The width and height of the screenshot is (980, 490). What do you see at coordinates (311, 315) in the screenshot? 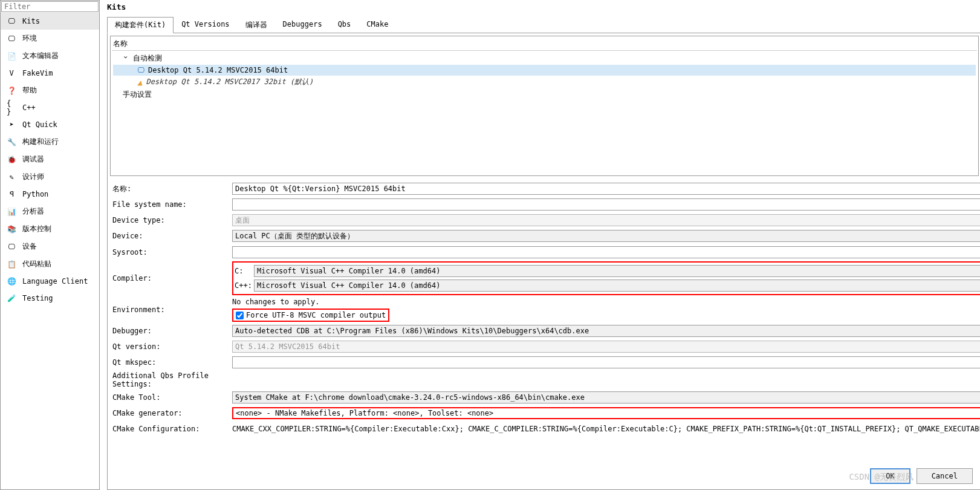
I see `env-highlight-box: Force UTF-8 MSVC compiler output` at bounding box center [311, 315].